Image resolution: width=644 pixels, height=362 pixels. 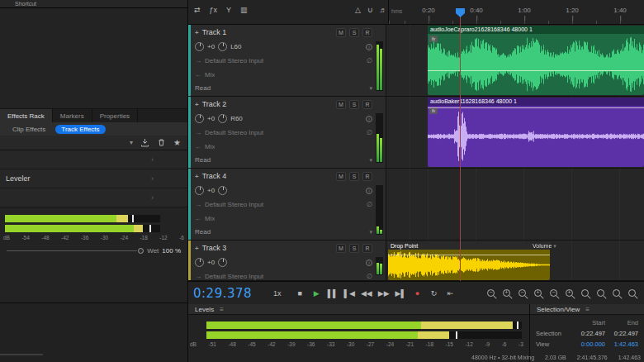 I want to click on skip-to-end-button: ▶▌, so click(x=401, y=293).